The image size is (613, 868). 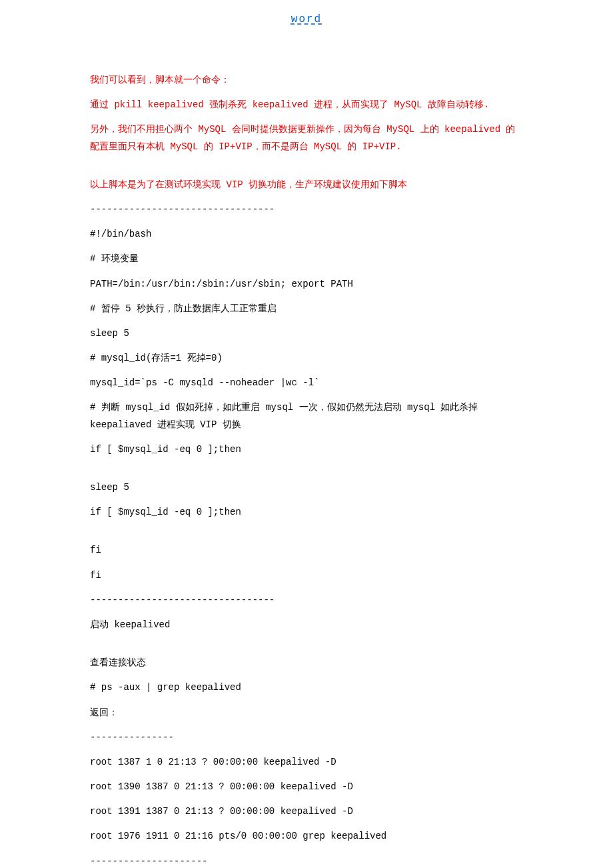 I want to click on code-line: # ps -aux | grep keepalived, so click(x=306, y=688).